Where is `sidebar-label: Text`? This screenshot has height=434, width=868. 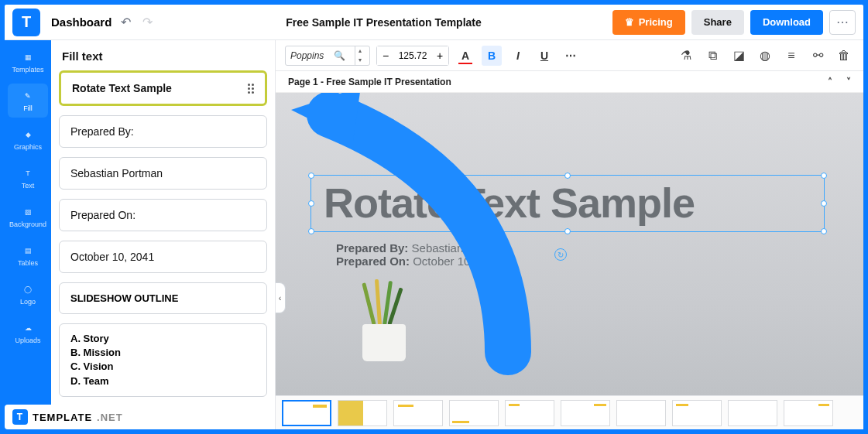
sidebar-label: Text is located at coordinates (28, 186).